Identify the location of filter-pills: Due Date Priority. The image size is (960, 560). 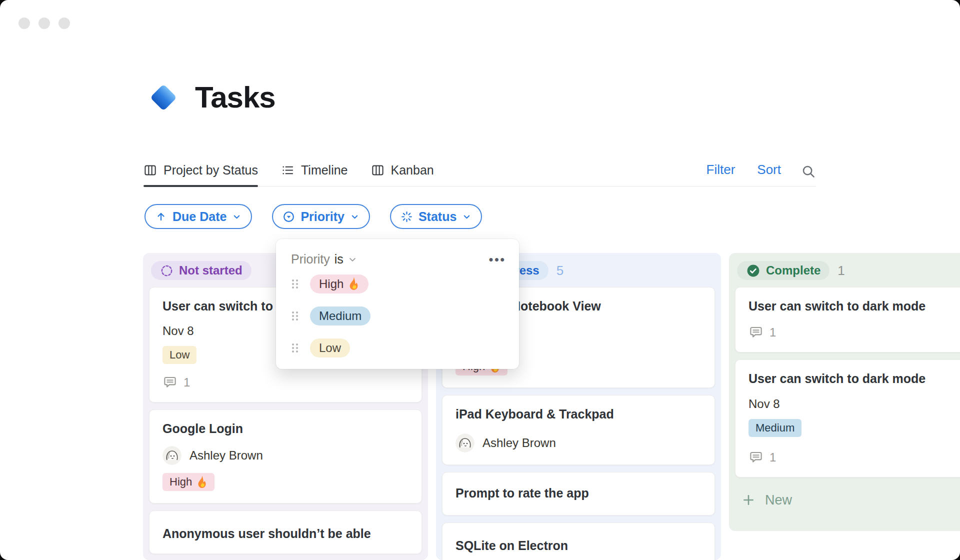
(313, 216).